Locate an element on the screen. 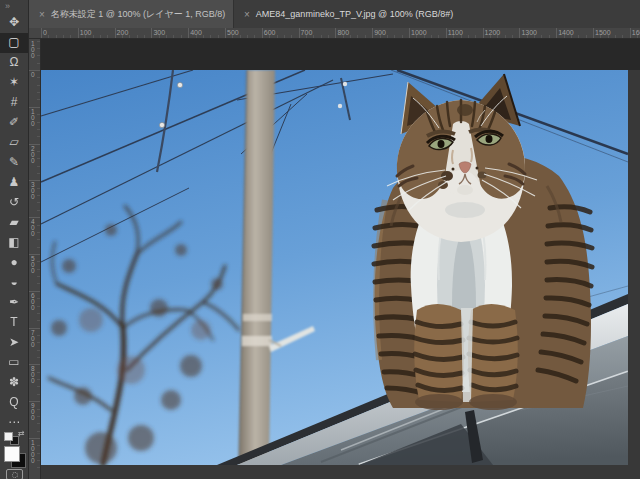  brush-tool-button: ✎ is located at coordinates (14, 163).